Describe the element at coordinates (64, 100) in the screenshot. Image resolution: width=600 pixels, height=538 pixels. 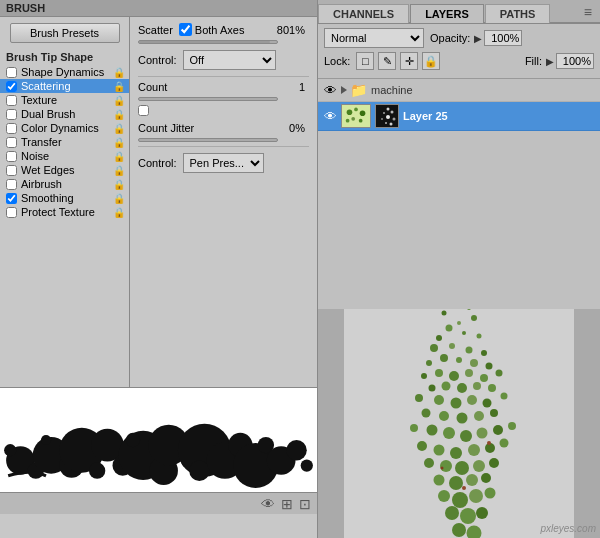
I see `sidebar-item-texture: Texture 🔒` at that location.